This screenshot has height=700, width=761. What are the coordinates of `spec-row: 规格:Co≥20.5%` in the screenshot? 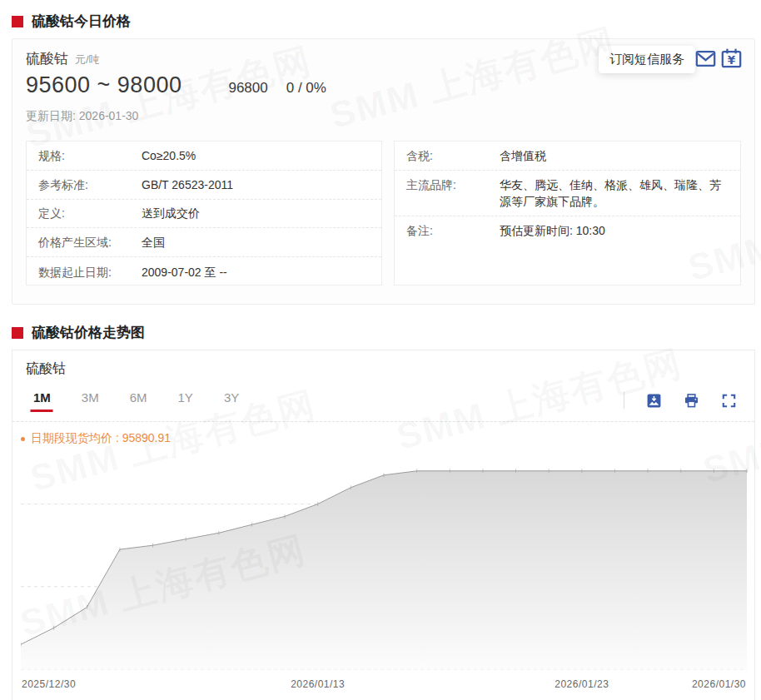 It's located at (204, 156).